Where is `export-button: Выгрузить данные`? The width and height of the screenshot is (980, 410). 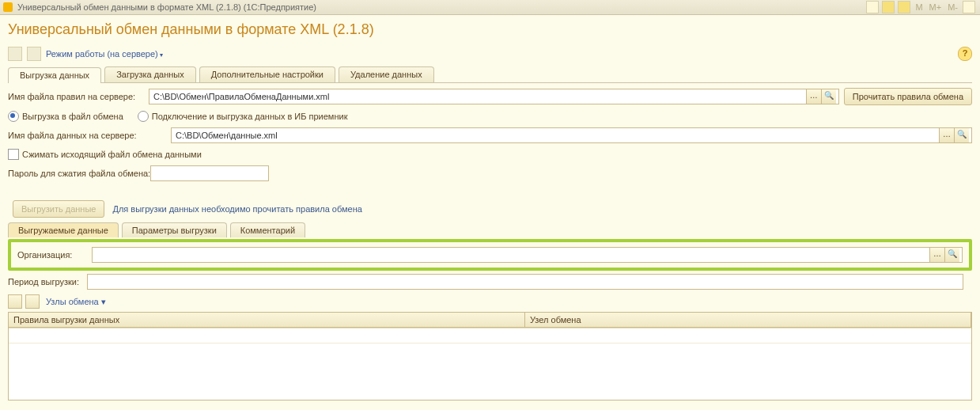
export-button: Выгрузить данные is located at coordinates (59, 209).